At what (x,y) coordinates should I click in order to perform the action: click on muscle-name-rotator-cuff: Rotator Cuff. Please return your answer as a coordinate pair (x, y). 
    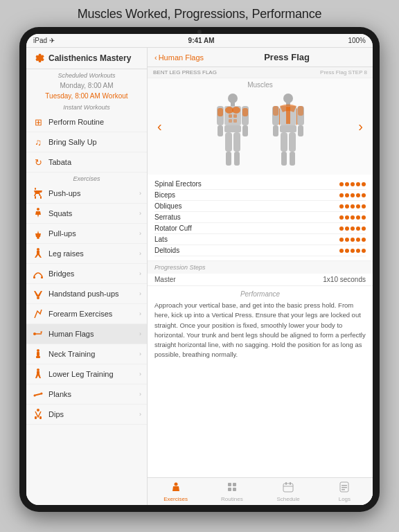
    Looking at the image, I should click on (247, 229).